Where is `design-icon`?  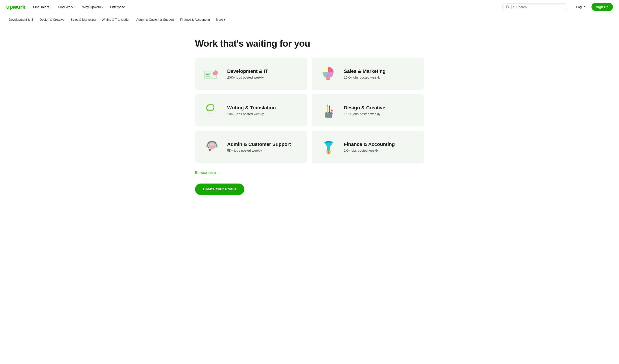 design-icon is located at coordinates (329, 110).